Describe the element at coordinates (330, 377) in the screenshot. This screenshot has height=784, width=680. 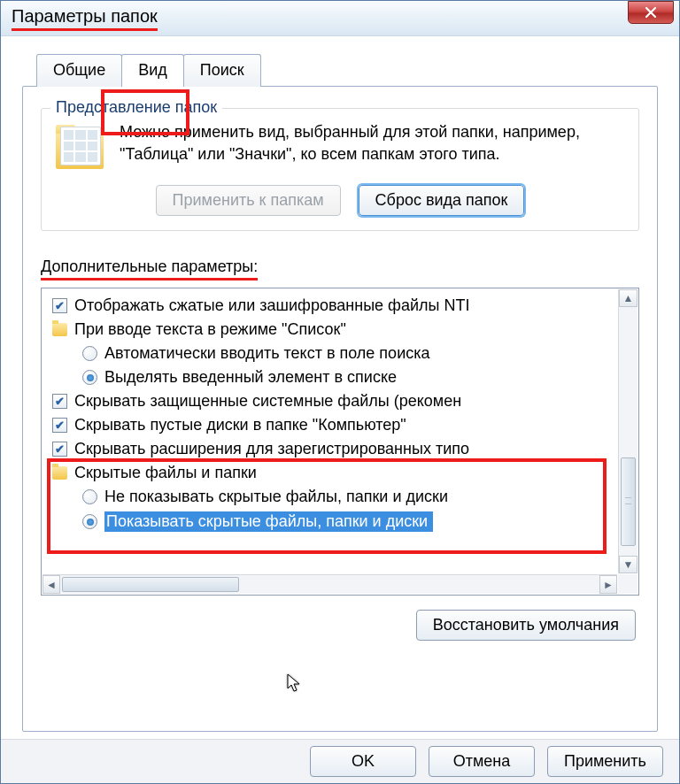
I see `tree-item-highlight-typed: Выделять введенный элемент в списке` at that location.